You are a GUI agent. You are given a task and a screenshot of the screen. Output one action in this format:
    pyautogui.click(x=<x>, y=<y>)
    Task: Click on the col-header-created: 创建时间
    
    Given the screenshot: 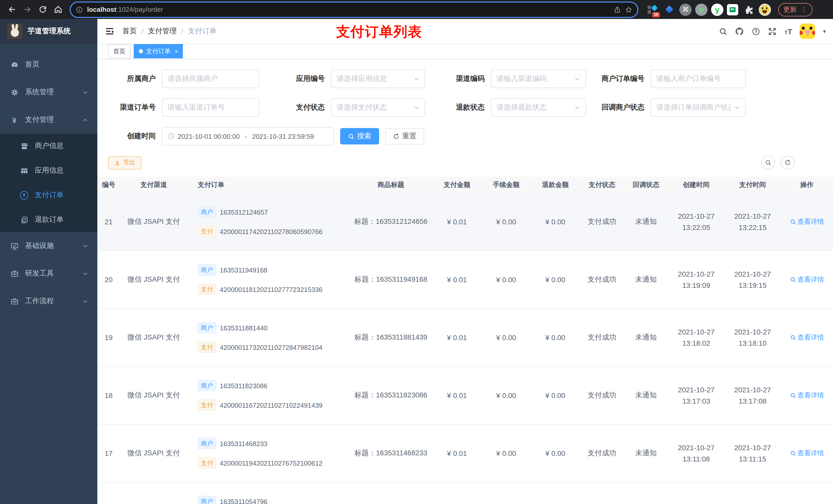 What is the action you would take?
    pyautogui.click(x=696, y=185)
    